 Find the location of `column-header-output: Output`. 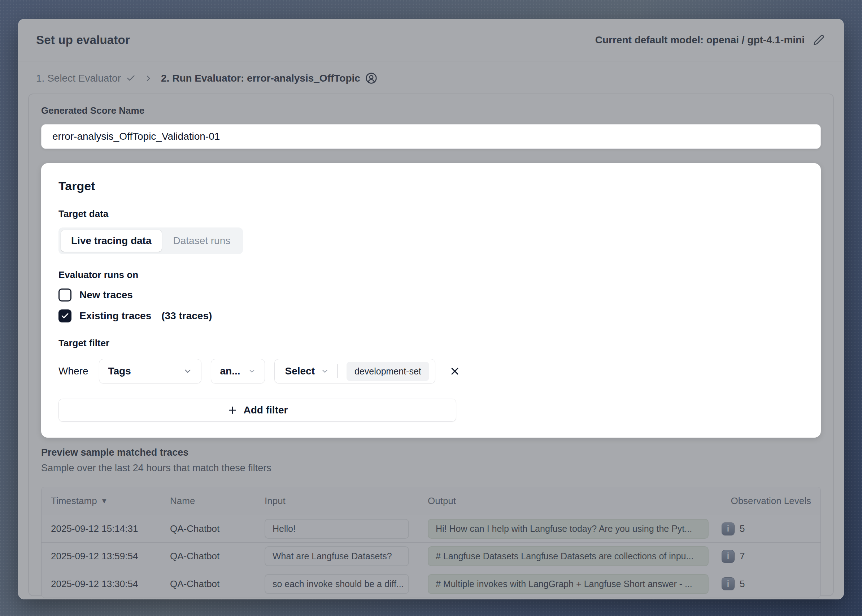

column-header-output: Output is located at coordinates (565, 501).